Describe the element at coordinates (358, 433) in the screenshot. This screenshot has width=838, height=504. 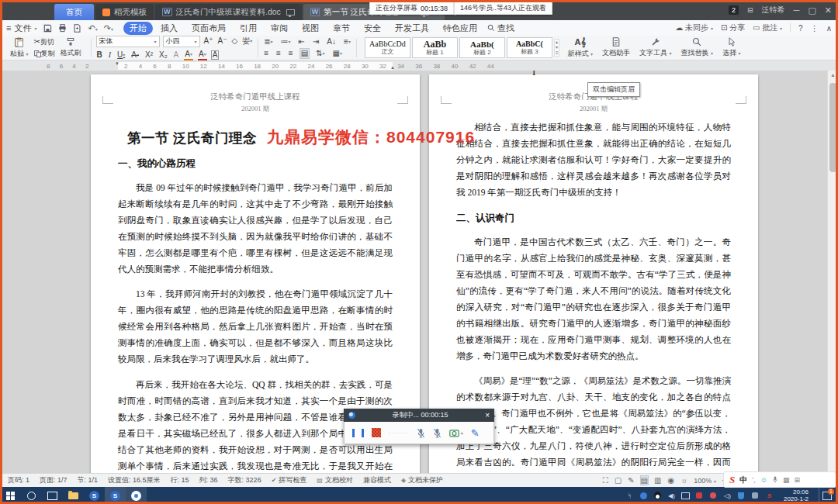
I see `pause-recording-button` at that location.